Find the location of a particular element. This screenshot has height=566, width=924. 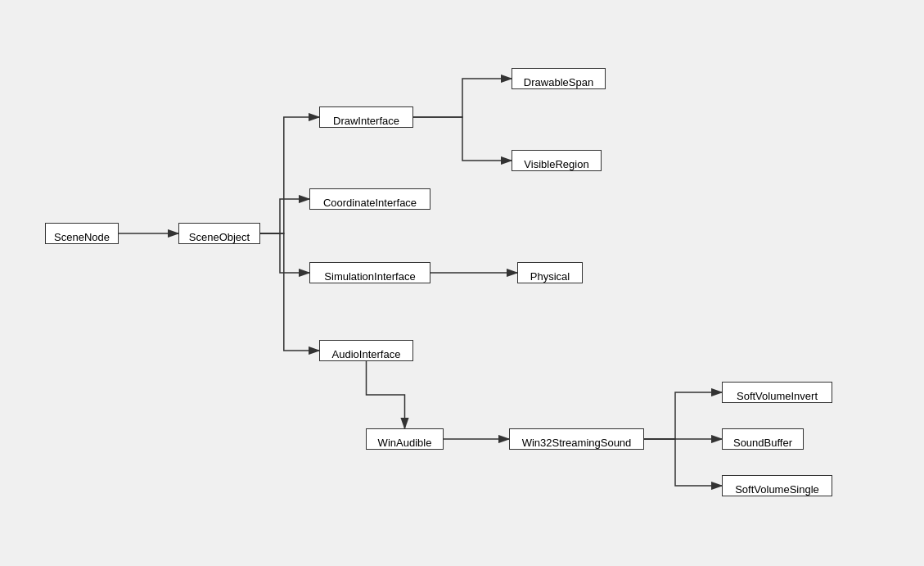

node-softvolumesingle: SoftVolumeSingle is located at coordinates (778, 486).